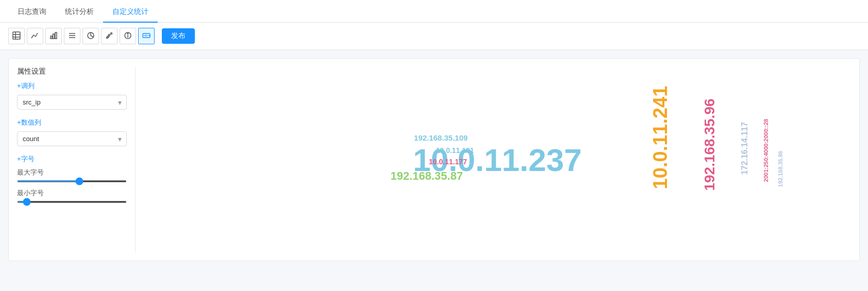 The width and height of the screenshot is (868, 291). What do you see at coordinates (72, 72) in the screenshot?
I see `sidebar-title: 属性设置` at bounding box center [72, 72].